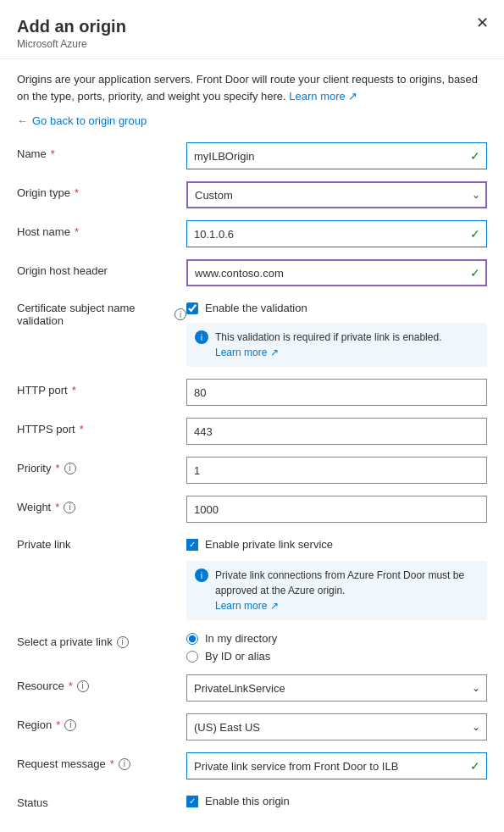 The height and width of the screenshot is (832, 504). Describe the element at coordinates (252, 509) in the screenshot. I see `weight-row: Weight * i` at that location.